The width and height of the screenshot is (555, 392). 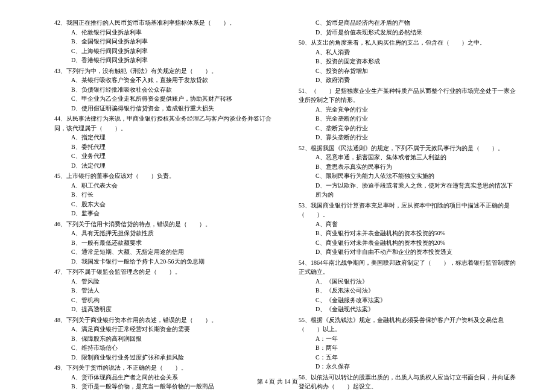 I want to click on option-b: B、商业银行对未并表金融机构的资本投资的50%, so click(x=409, y=233).